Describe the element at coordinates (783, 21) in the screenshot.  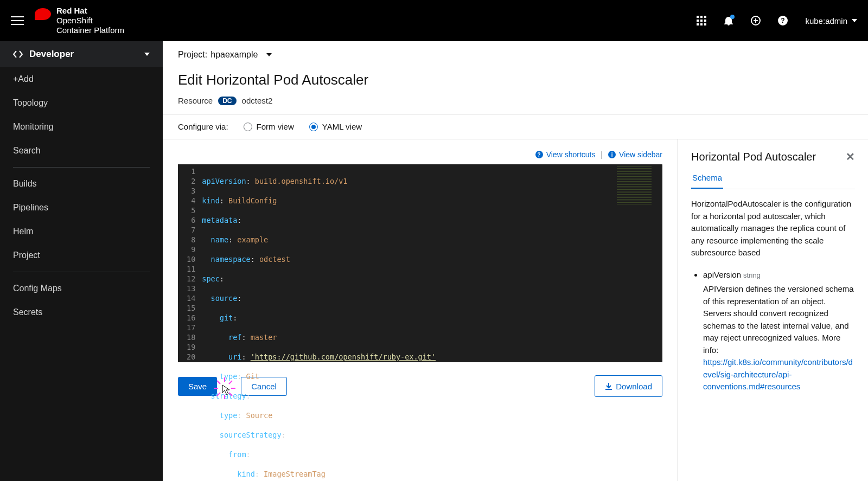
I see `help-icon: ?` at that location.